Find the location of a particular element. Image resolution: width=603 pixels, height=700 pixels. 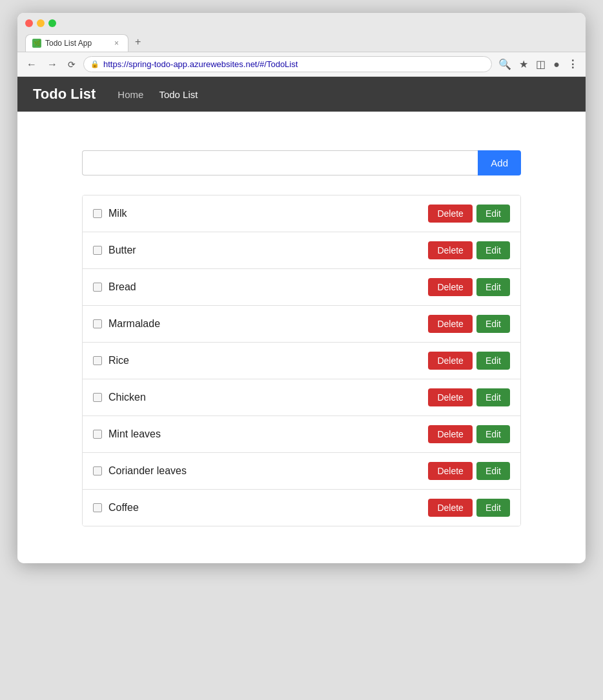

delete-button-2: Delete is located at coordinates (450, 250).